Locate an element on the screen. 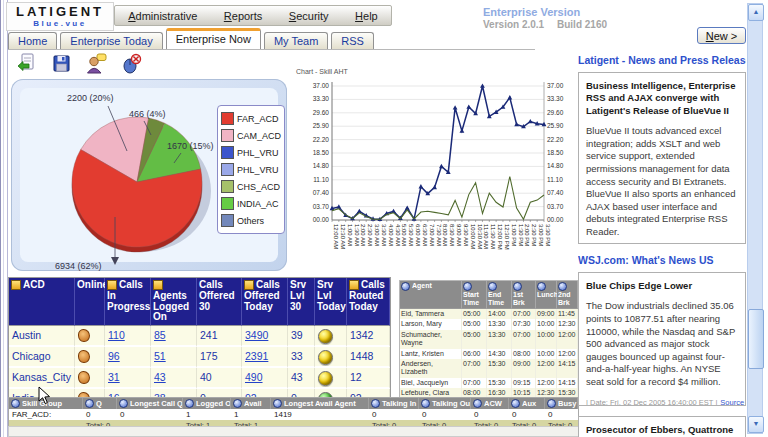 This screenshot has height=437, width=768. scroll-down-button: ▼ is located at coordinates (756, 424).